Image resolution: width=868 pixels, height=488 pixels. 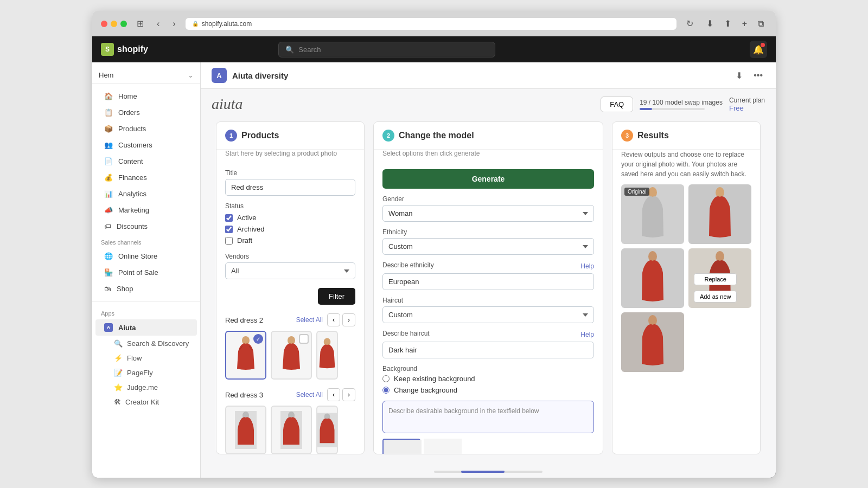 What do you see at coordinates (758, 49) in the screenshot?
I see `notification-btn: 🔔` at bounding box center [758, 49].